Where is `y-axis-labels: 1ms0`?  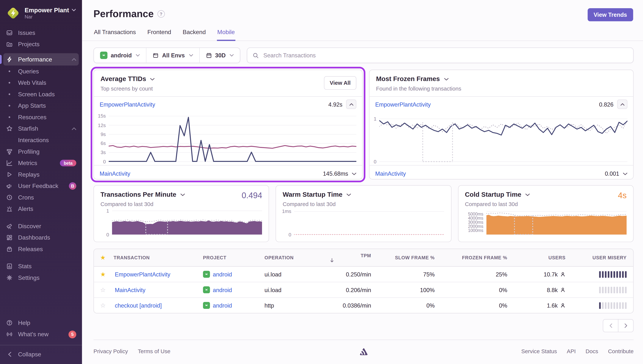
y-axis-labels: 1ms0 is located at coordinates (288, 222).